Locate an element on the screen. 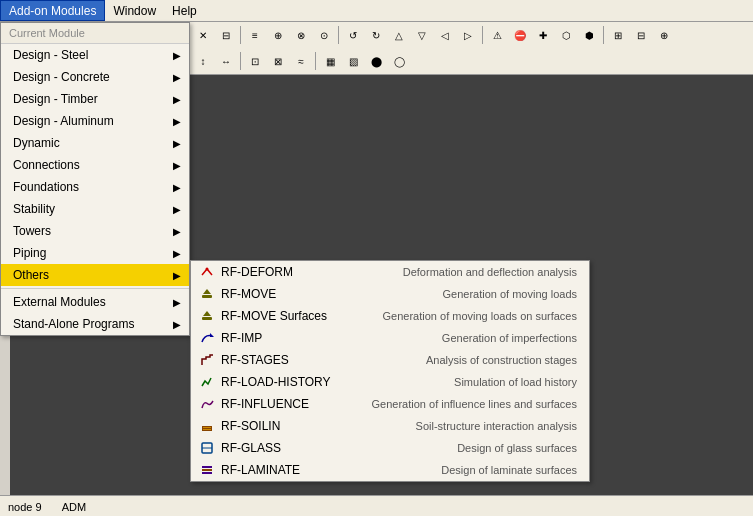  dropdown-header: Current Module is located at coordinates (95, 34).